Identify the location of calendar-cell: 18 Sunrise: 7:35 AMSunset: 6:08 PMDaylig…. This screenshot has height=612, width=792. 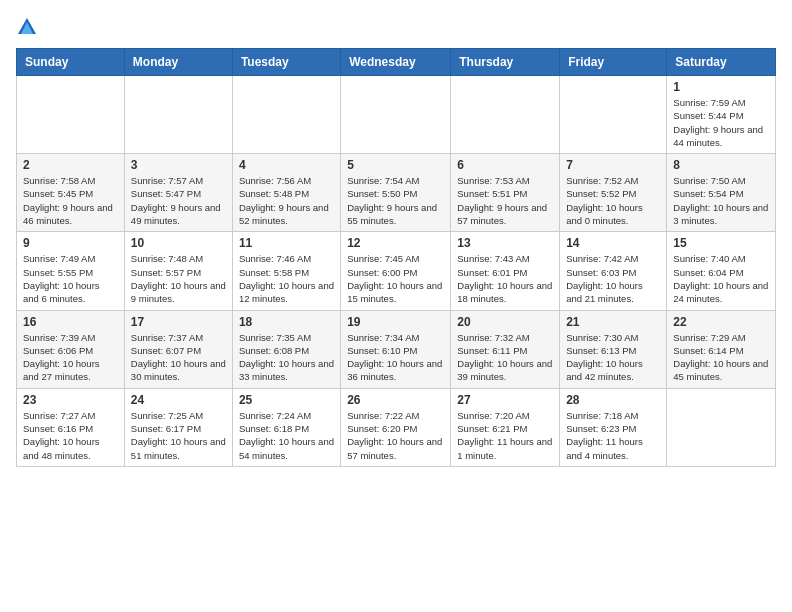
(286, 349).